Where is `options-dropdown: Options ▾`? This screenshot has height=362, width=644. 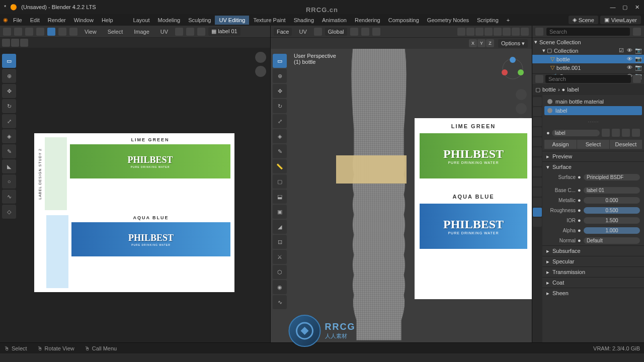
options-dropdown: Options ▾ is located at coordinates (513, 43).